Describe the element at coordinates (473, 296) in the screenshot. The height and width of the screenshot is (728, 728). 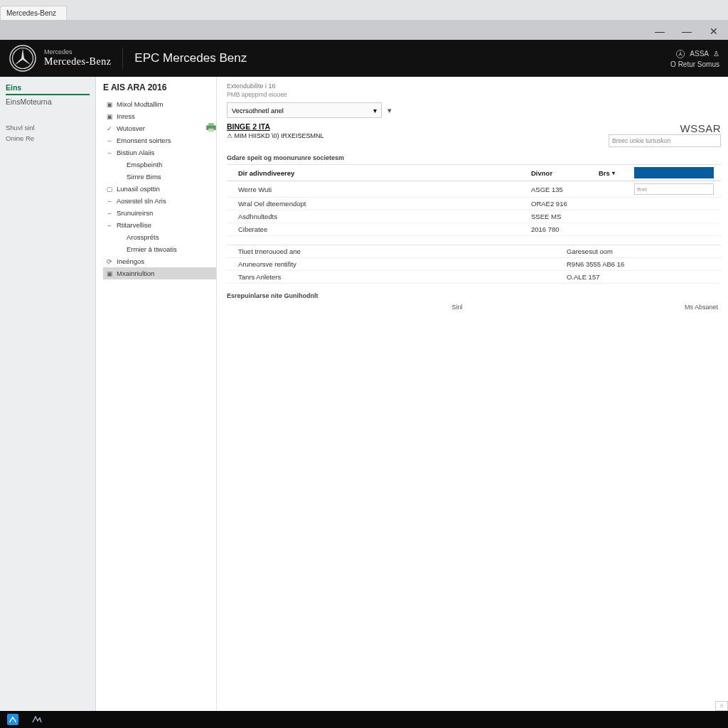
I see `section-2-title: Esrepuinlarse nite Gunihodnlt` at that location.